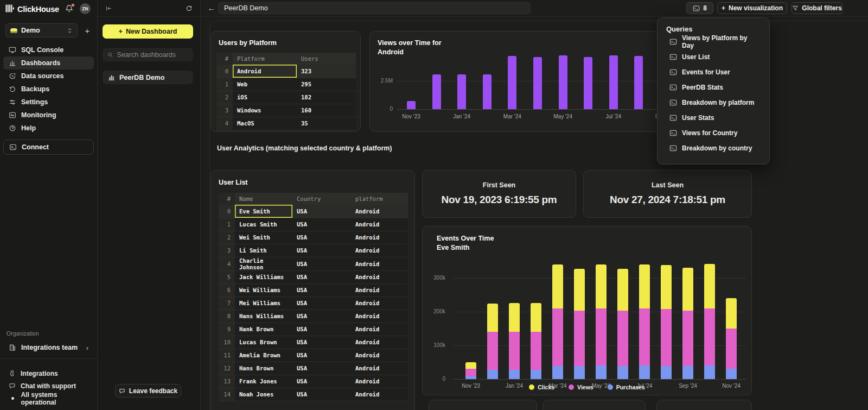  What do you see at coordinates (49, 147) in the screenshot?
I see `connect-button: Connect` at bounding box center [49, 147].